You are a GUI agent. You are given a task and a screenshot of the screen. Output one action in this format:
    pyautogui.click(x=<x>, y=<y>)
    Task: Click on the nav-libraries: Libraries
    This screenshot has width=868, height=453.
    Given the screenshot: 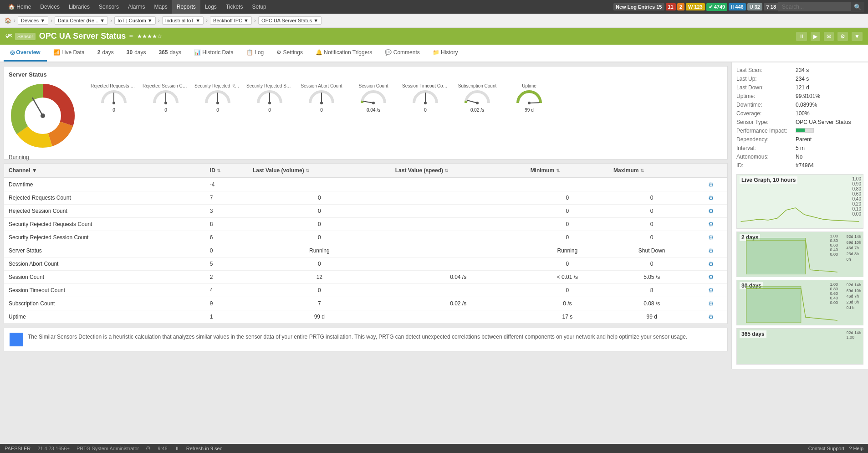 What is the action you would take?
    pyautogui.click(x=79, y=7)
    